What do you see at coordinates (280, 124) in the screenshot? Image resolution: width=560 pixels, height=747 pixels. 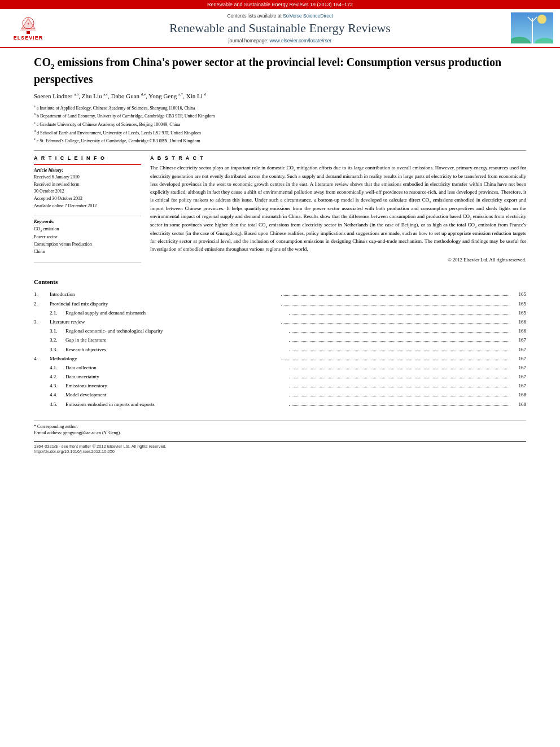 I see `affiliation-c: c c Graduate University of Chinese Acade…` at bounding box center [280, 124].